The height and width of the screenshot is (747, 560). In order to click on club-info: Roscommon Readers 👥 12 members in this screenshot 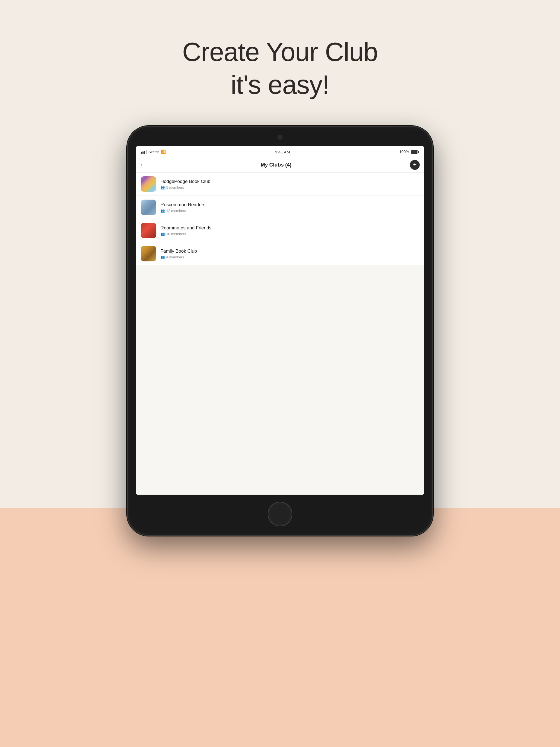, I will do `click(290, 207)`.